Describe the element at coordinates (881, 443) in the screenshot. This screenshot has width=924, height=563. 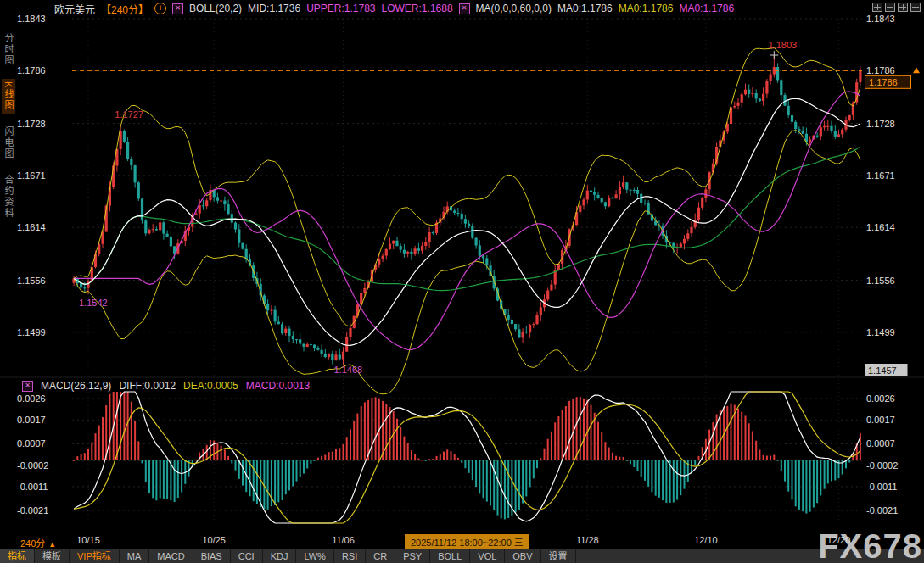
I see `macd-axis-label-right: 0.0007` at that location.